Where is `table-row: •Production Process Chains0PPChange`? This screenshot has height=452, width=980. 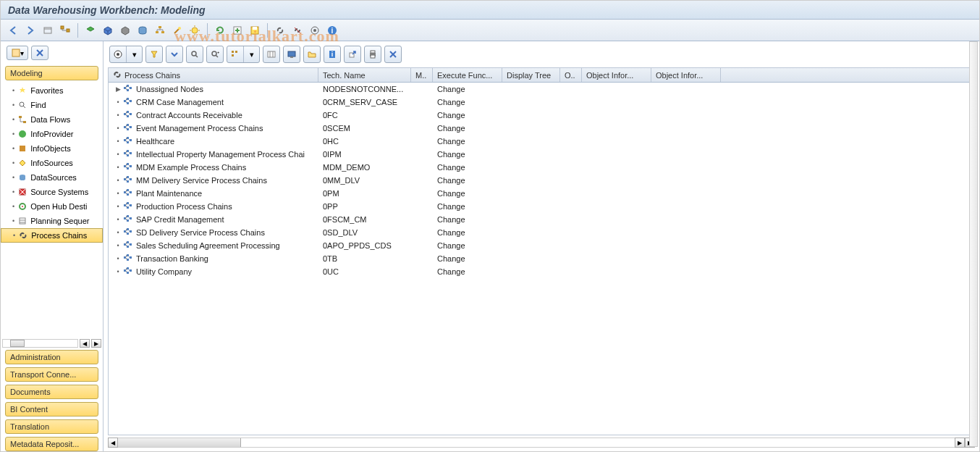 table-row: •Production Process Chains0PPChange is located at coordinates (541, 206).